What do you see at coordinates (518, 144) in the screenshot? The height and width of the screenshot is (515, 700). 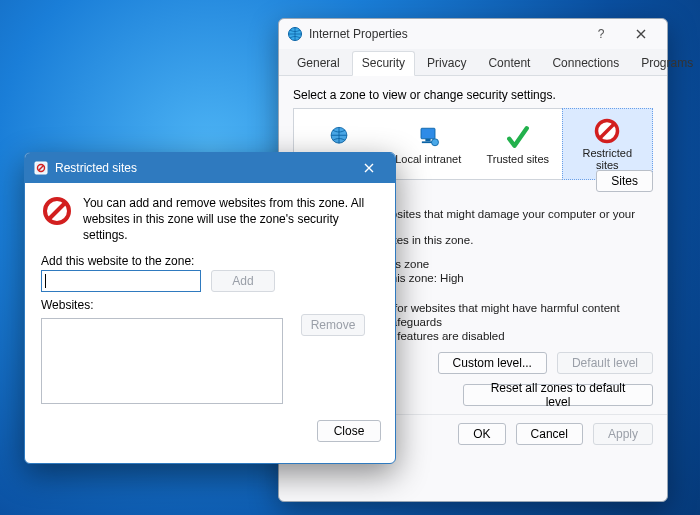 I see `zone-trusted-sites: Trusted sites` at bounding box center [518, 144].